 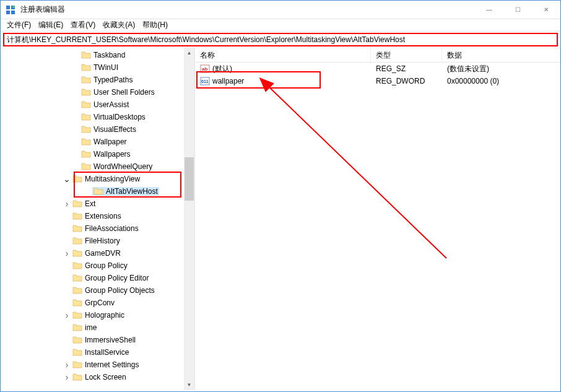 What do you see at coordinates (502, 54) in the screenshot?
I see `column-data: 数据` at bounding box center [502, 54].